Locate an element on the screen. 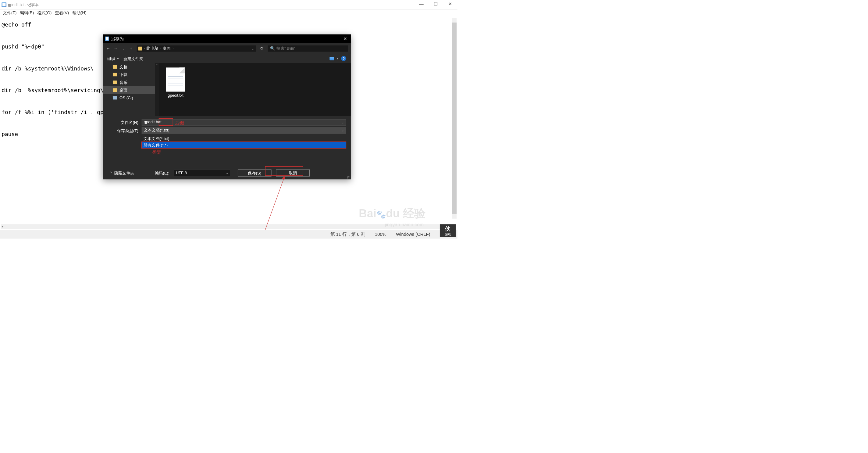 This screenshot has width=868, height=453. close-button: ✕ is located at coordinates (450, 4).